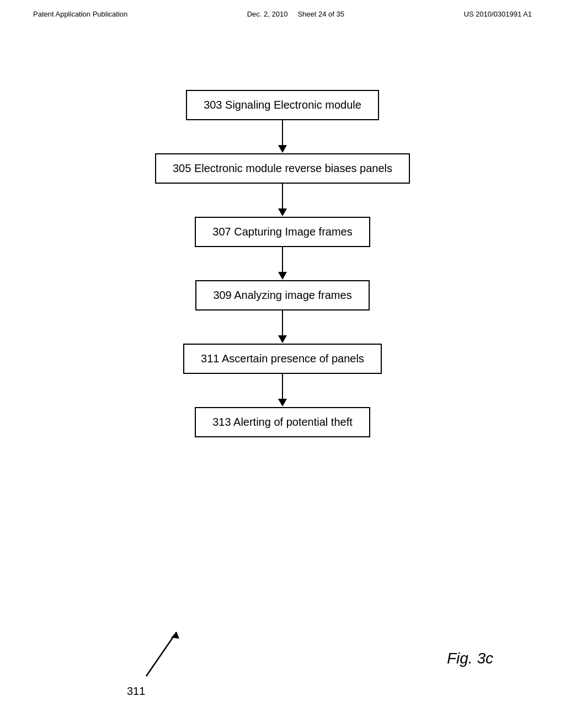 The image size is (565, 728). I want to click on box-311: 311 Ascertain presence of panels, so click(282, 358).